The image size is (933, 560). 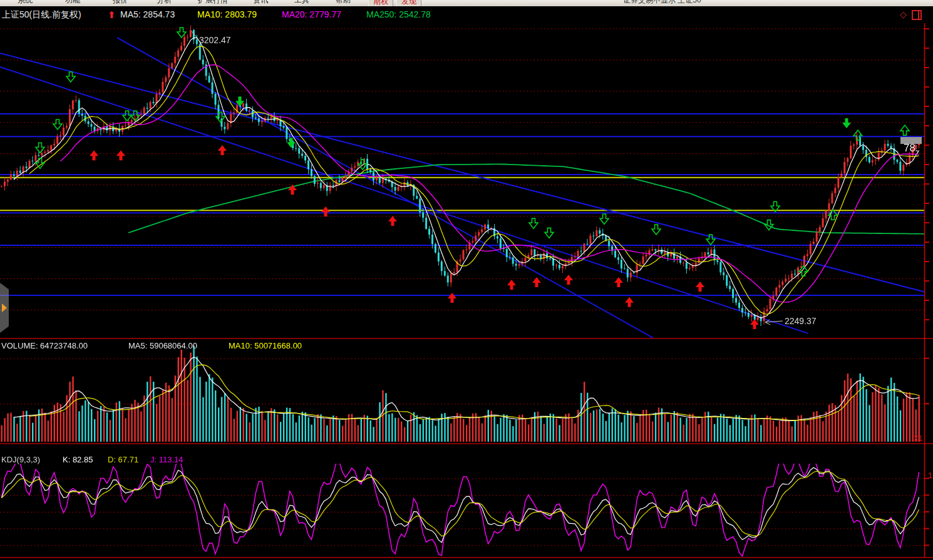 I want to click on menu-item-4: 扩展行情, so click(x=213, y=3).